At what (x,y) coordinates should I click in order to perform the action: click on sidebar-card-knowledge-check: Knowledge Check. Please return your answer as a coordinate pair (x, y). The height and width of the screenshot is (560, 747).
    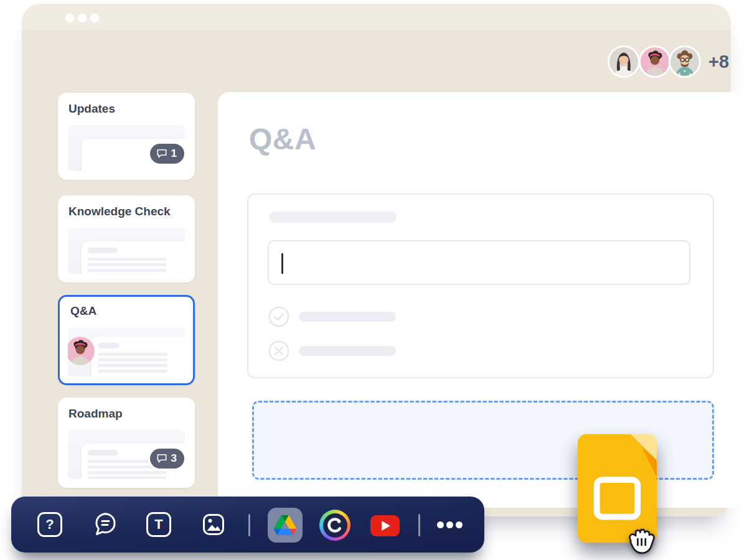
    Looking at the image, I should click on (126, 239).